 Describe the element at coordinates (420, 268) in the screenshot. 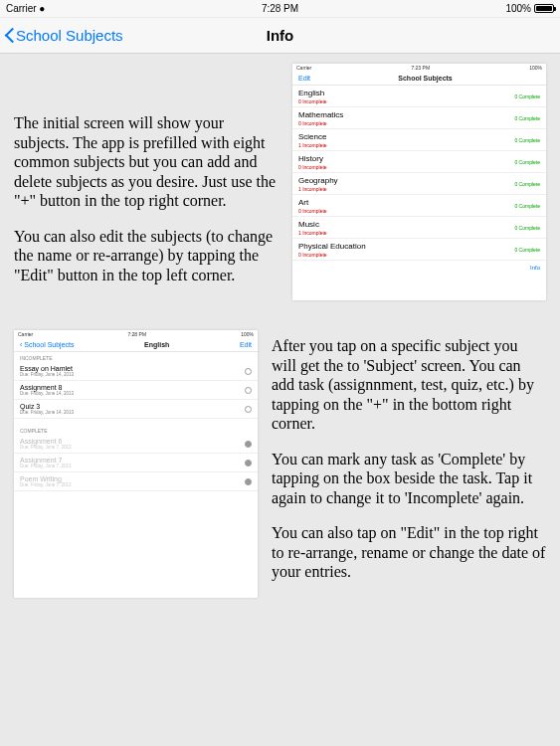

I see `thumb1-footer: Info` at that location.